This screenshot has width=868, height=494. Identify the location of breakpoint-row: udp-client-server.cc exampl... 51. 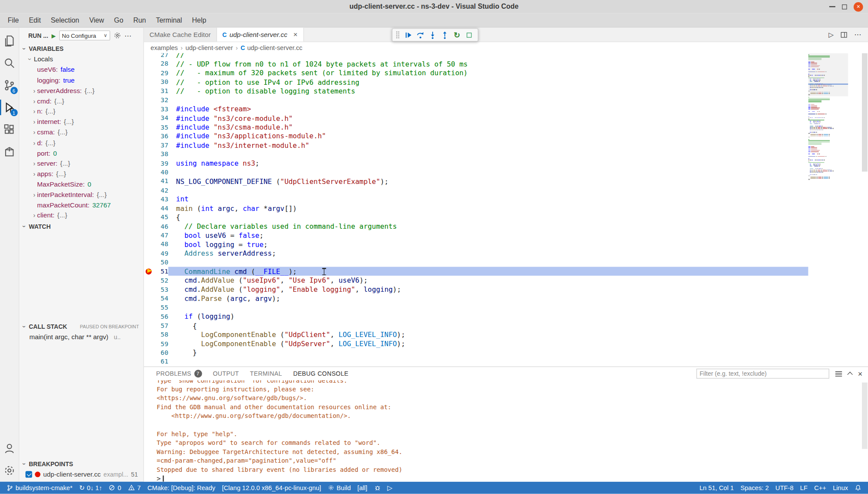
(82, 474).